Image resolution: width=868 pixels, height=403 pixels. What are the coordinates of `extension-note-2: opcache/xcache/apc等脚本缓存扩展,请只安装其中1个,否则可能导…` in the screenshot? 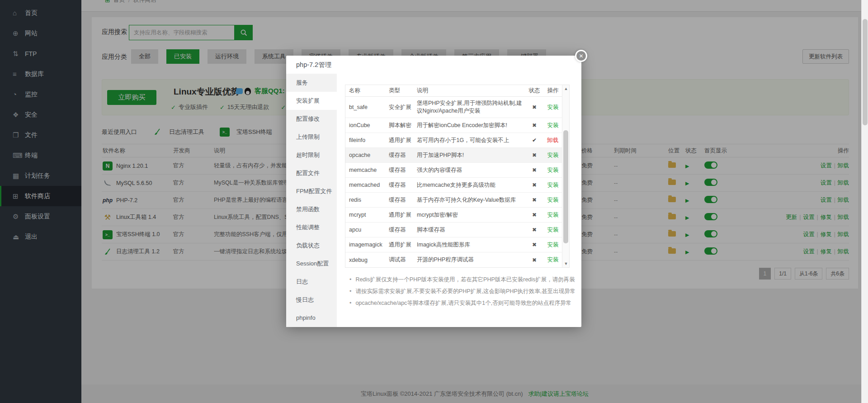 It's located at (461, 303).